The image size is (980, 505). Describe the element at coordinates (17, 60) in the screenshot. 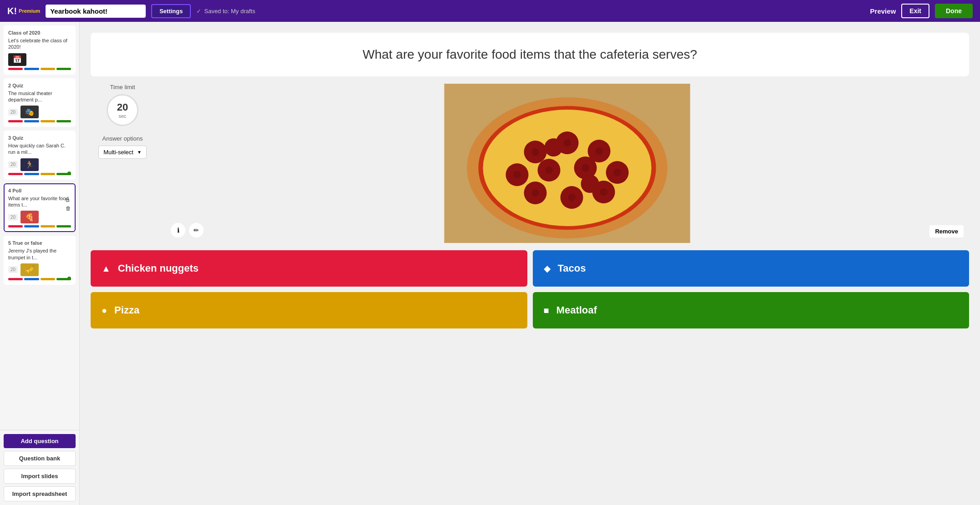

I see `thumb-emoji: 📅` at that location.